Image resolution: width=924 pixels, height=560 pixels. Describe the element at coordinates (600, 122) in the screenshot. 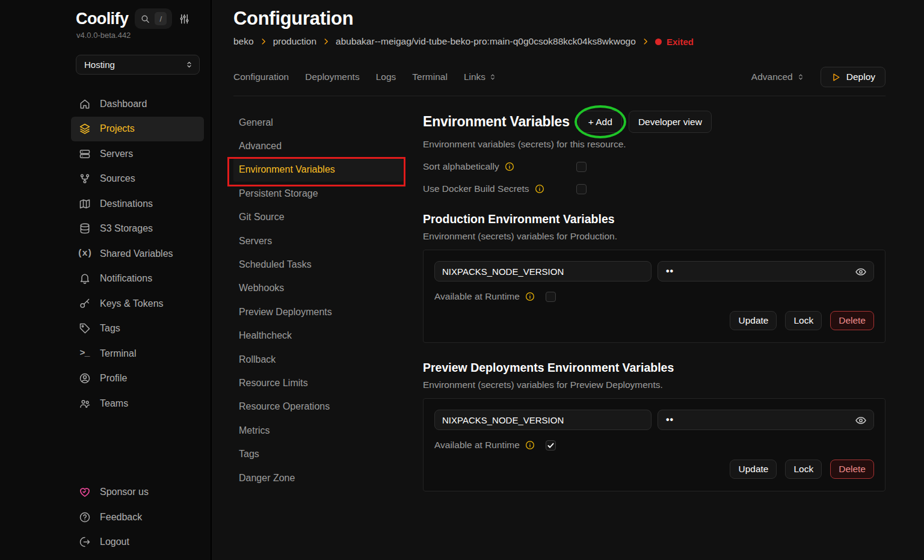

I see `add-button: + Add` at that location.